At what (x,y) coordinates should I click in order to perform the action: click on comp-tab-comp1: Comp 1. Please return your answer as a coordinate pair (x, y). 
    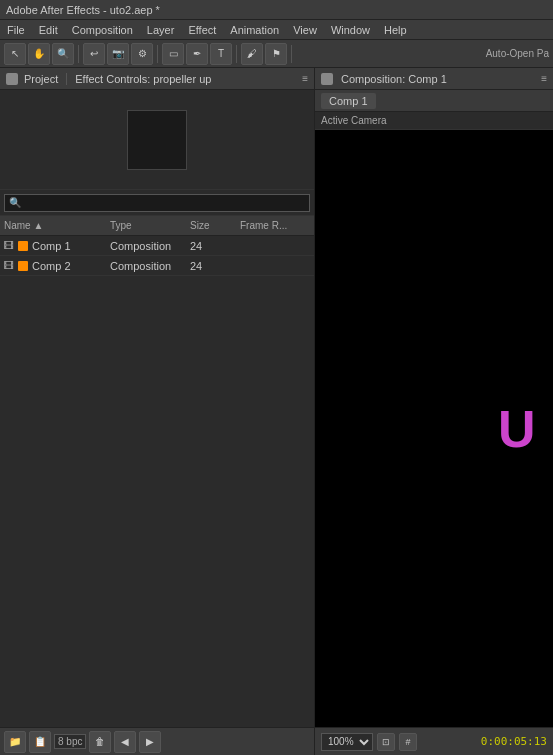
    Looking at the image, I should click on (348, 101).